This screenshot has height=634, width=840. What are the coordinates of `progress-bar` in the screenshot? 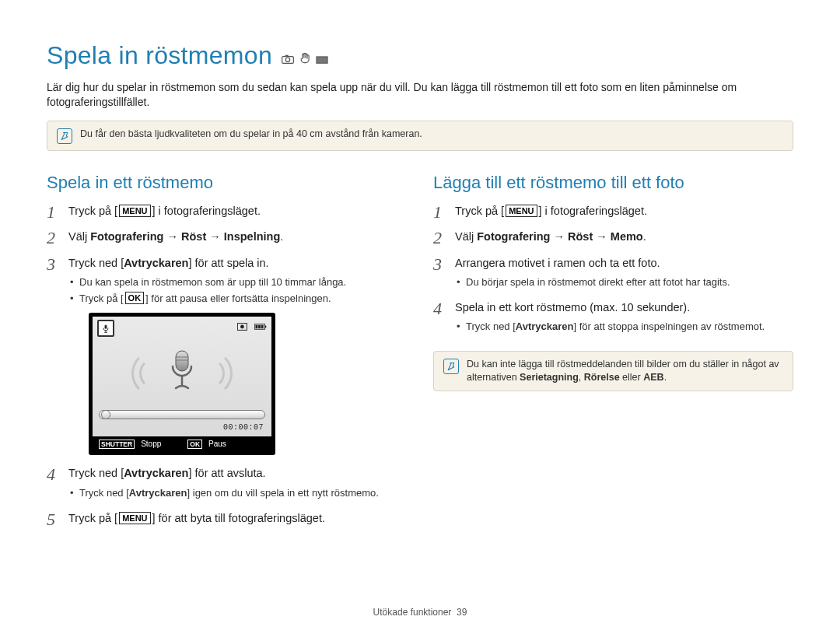 It's located at (182, 415).